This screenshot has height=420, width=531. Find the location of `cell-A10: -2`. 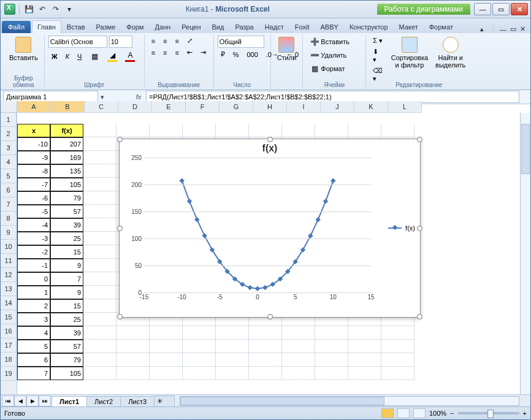

cell-A10: -2 is located at coordinates (34, 252).